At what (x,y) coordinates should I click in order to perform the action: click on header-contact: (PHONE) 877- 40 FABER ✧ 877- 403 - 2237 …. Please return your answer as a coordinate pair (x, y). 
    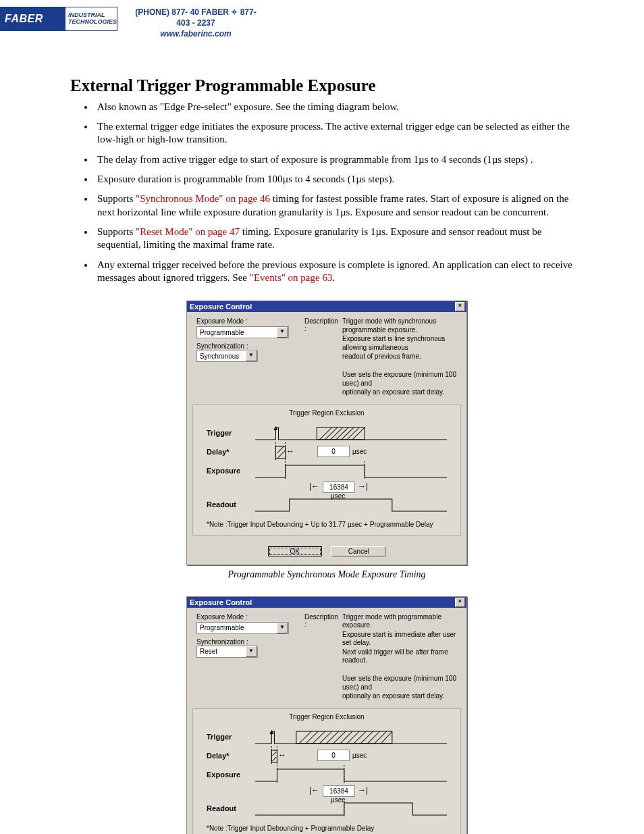
    Looking at the image, I should click on (196, 23).